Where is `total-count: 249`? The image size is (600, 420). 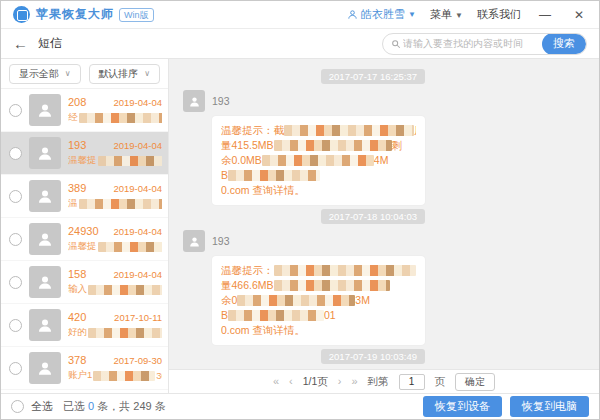 total-count: 249 is located at coordinates (142, 406).